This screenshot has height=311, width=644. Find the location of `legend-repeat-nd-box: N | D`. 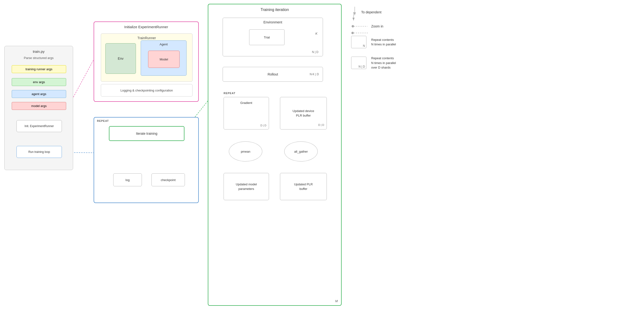

legend-repeat-nd-box: N | D is located at coordinates (359, 63).